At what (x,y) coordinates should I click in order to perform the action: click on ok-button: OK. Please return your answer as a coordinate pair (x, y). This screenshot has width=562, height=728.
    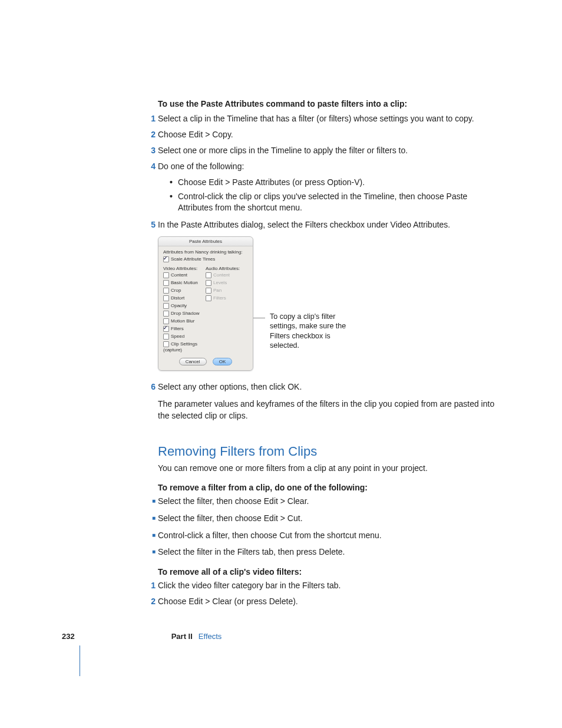
    Looking at the image, I should click on (223, 362).